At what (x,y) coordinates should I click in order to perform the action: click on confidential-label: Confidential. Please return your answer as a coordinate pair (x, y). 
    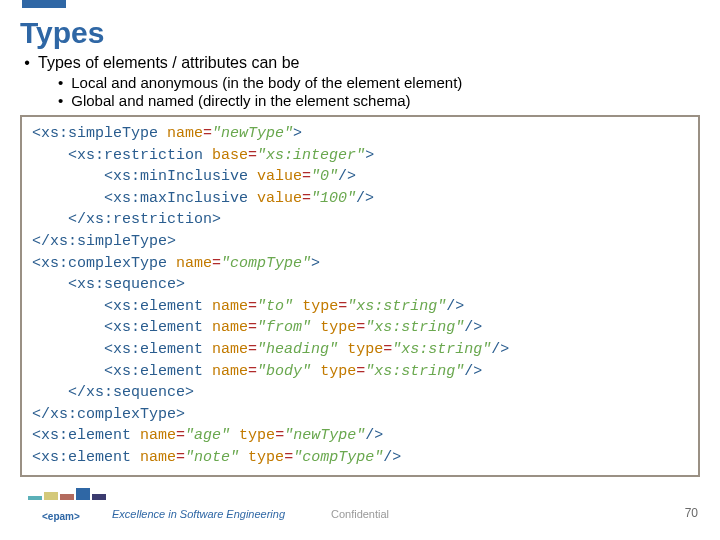
    Looking at the image, I should click on (360, 514).